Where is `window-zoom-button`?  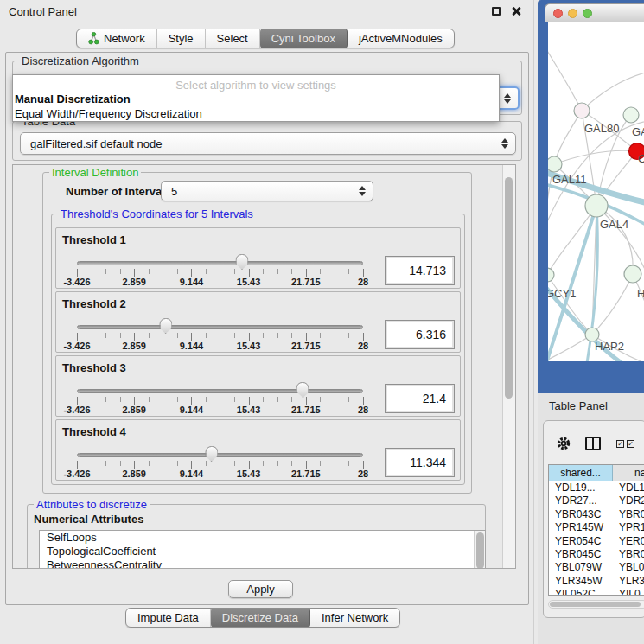
window-zoom-button is located at coordinates (588, 14).